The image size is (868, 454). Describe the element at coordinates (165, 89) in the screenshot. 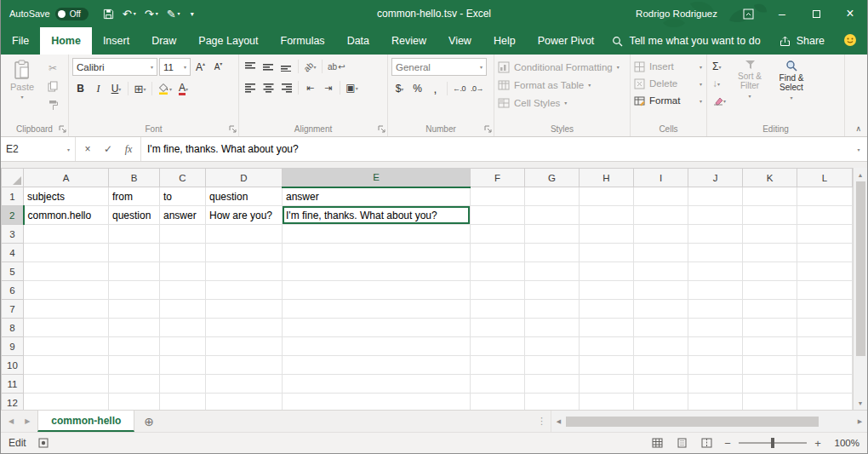

I see `fill-color-button: ▾` at that location.